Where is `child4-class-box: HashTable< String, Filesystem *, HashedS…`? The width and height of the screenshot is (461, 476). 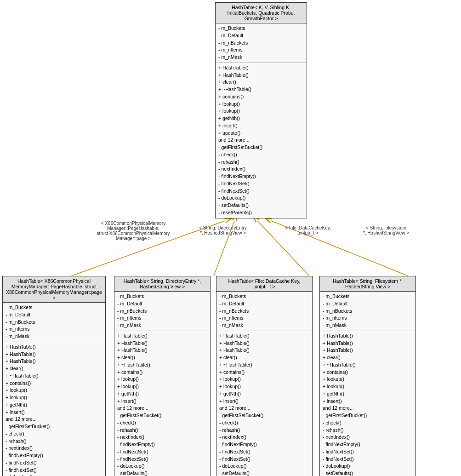 child4-class-box: HashTable< String, Filesystem *, HashedS… is located at coordinates (368, 376).